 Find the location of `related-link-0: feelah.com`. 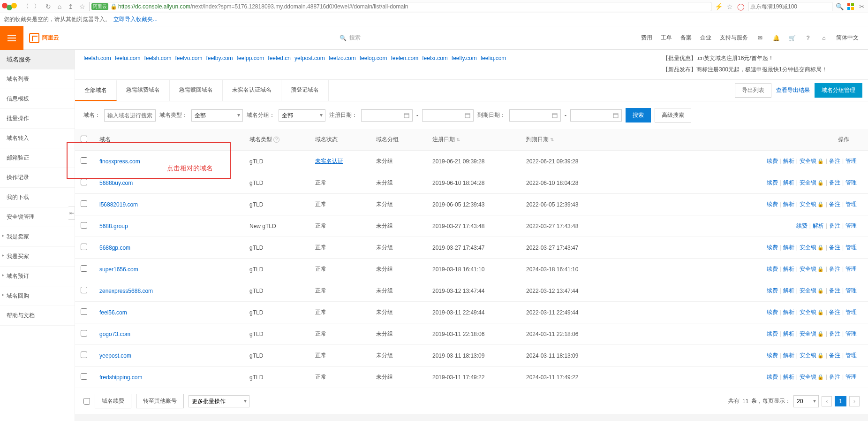

related-link-0: feelah.com is located at coordinates (98, 58).